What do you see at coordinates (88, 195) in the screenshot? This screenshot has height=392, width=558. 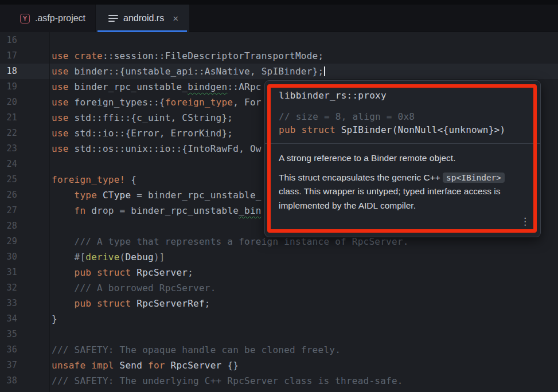 I see `code-token: type` at bounding box center [88, 195].